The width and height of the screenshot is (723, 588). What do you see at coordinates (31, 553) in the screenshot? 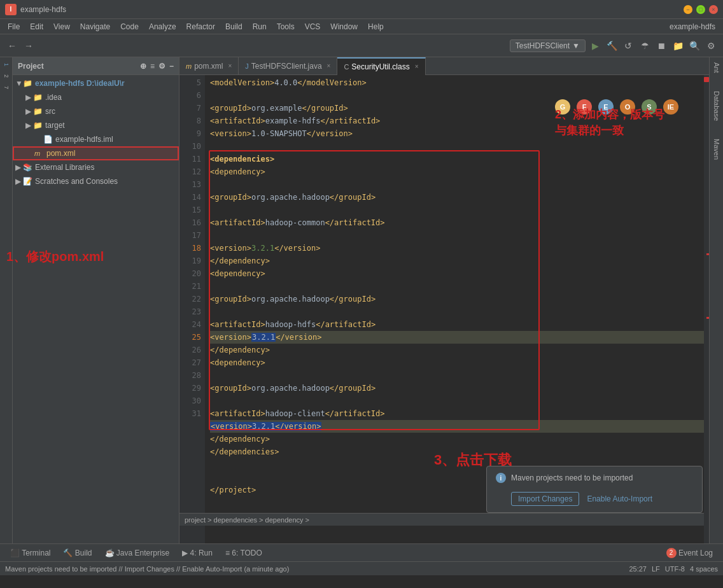
I see `terminal-tab: ⬛ Terminal` at bounding box center [31, 553].